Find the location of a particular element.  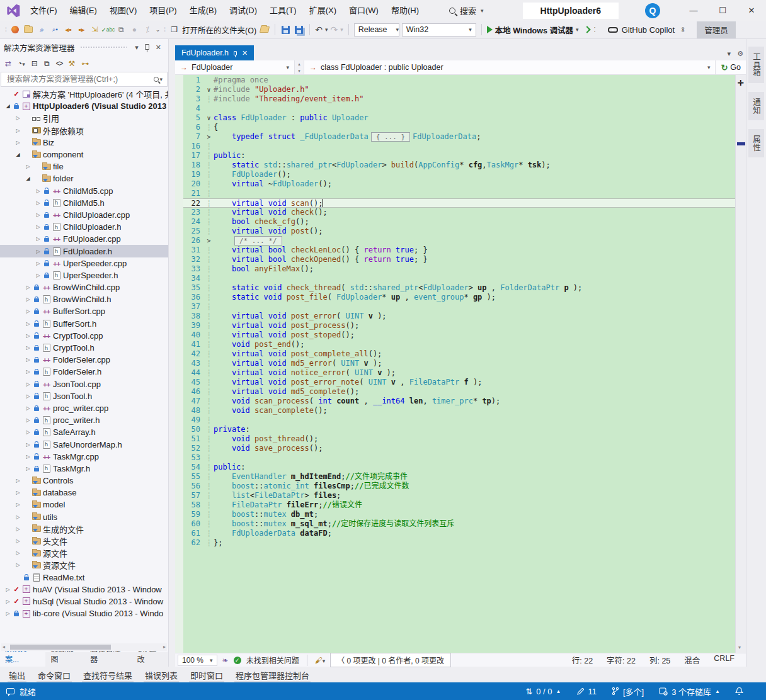

code-line-20: 20┆ virtual ~FdUploader(); is located at coordinates (459, 184).